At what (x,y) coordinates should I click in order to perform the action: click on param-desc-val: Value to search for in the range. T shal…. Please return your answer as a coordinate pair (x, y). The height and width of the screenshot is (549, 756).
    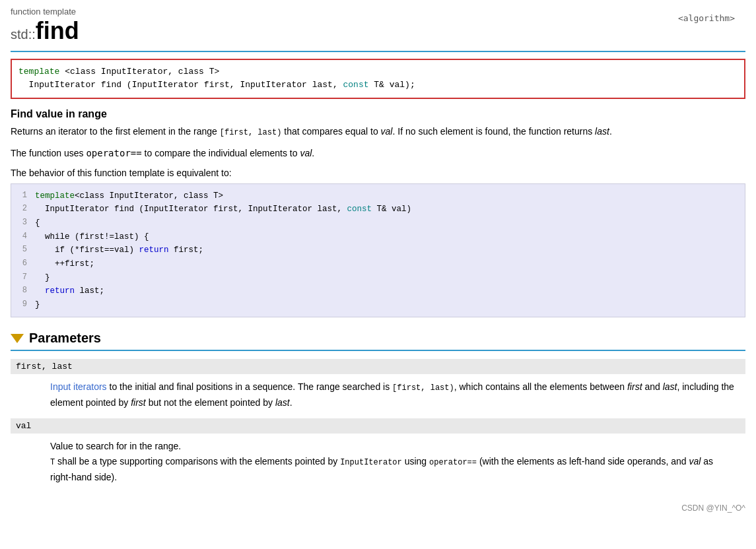
    Looking at the image, I should click on (378, 462).